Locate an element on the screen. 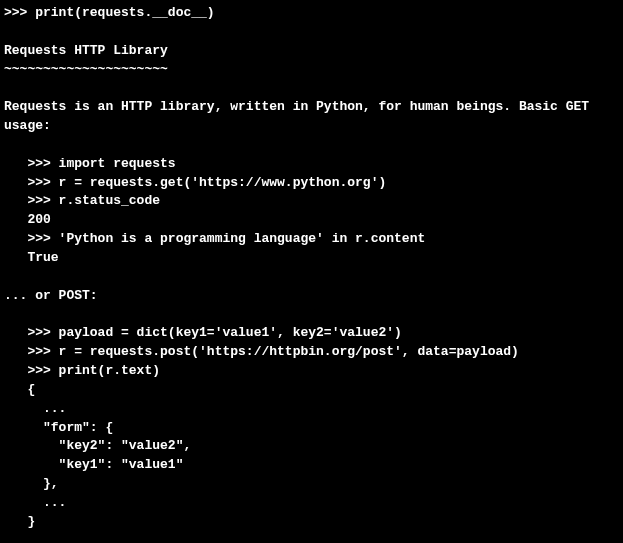 The height and width of the screenshot is (543, 623). terminal-line: "key2": "value2", is located at coordinates (312, 446).